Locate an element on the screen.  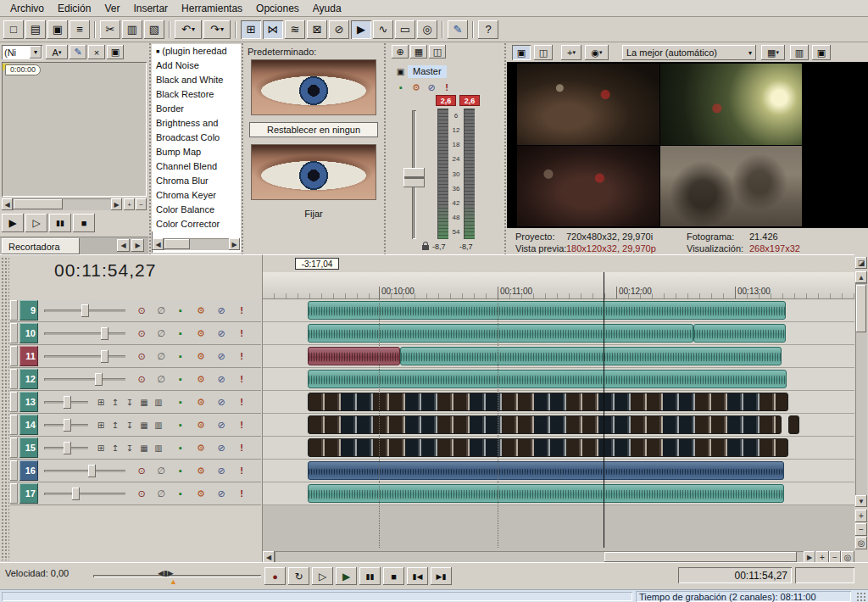
zoom-out-button: − is located at coordinates (141, 204).